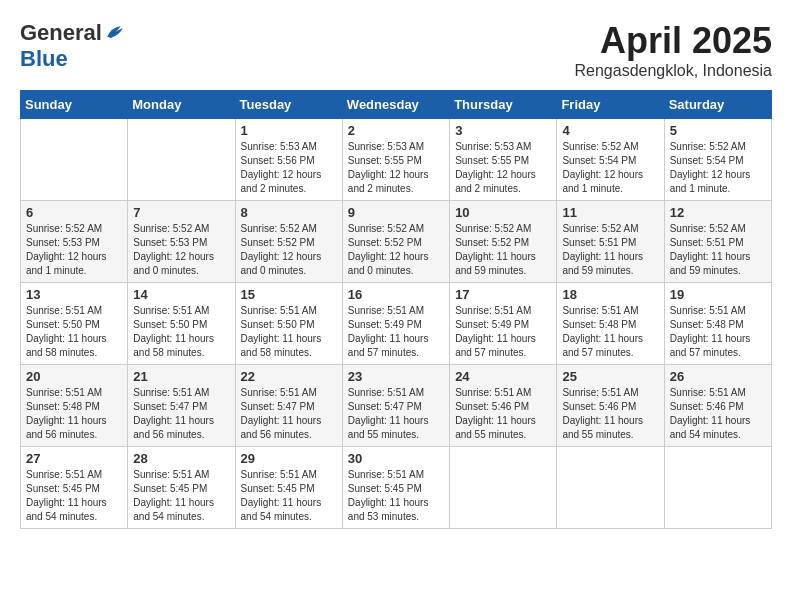  What do you see at coordinates (181, 294) in the screenshot?
I see `day-number: 14` at bounding box center [181, 294].